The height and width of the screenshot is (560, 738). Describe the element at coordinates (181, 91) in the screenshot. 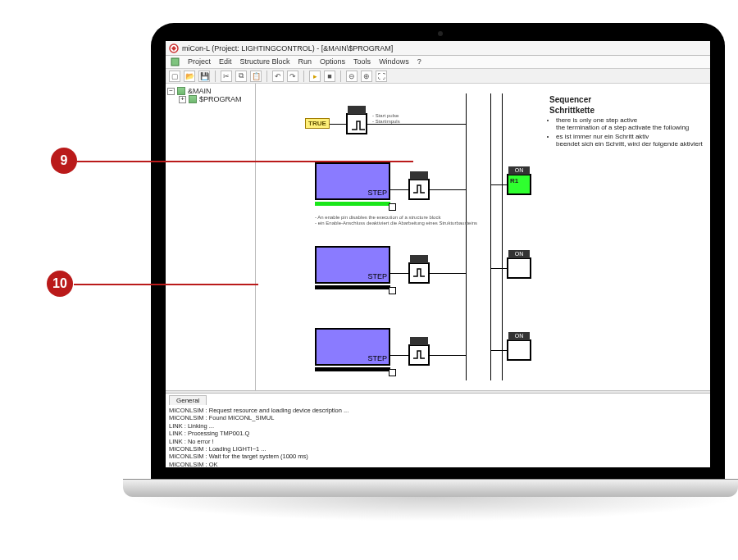

I see `block-icon` at that location.